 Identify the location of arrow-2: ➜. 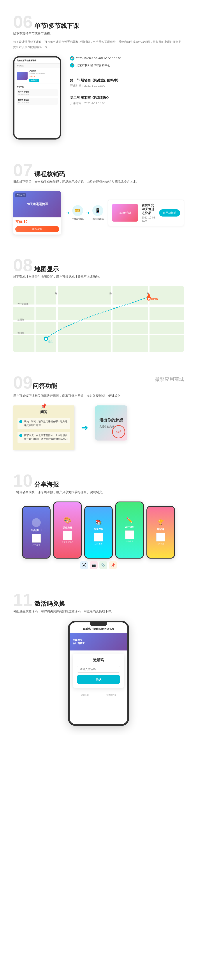
(88, 213).